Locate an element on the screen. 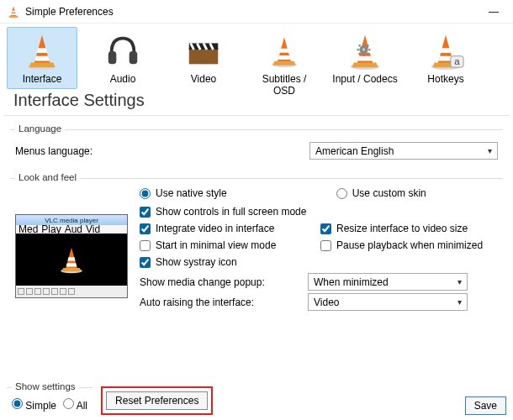  integrate-video-checkbox: Integrate video in interface is located at coordinates (229, 228).